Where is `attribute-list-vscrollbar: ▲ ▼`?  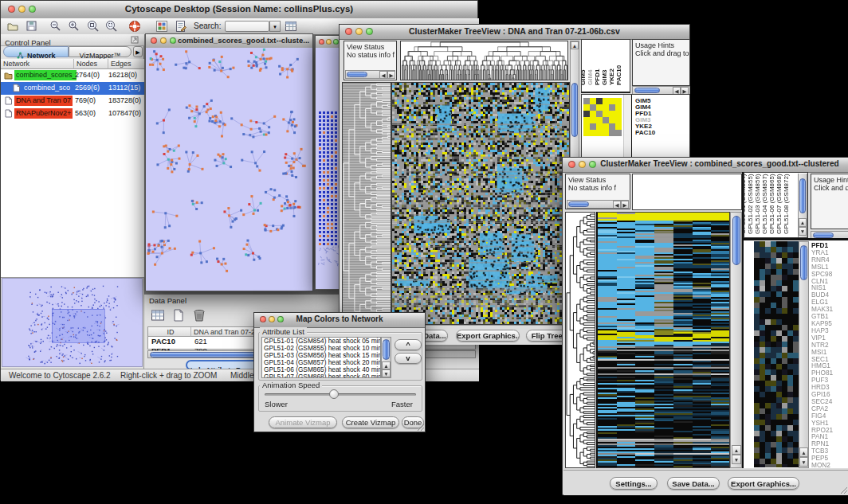 attribute-list-vscrollbar: ▲ ▼ is located at coordinates (386, 357).